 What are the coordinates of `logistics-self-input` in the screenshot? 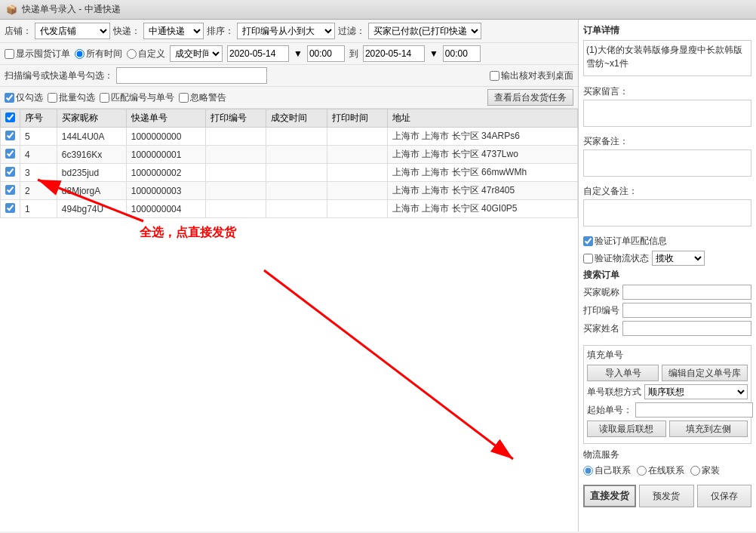 It's located at (589, 471).